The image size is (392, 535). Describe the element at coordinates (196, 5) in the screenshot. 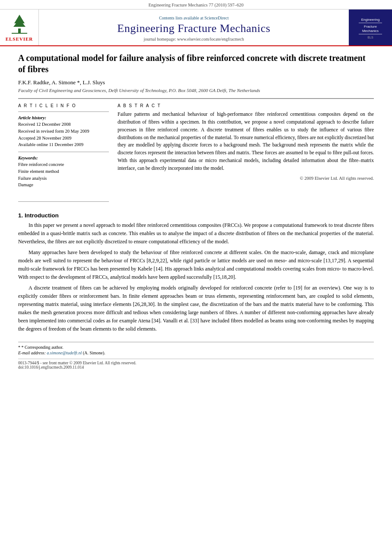

I see `journal-citation: Engineering Fracture Mechanics 77 (2010)…` at that location.